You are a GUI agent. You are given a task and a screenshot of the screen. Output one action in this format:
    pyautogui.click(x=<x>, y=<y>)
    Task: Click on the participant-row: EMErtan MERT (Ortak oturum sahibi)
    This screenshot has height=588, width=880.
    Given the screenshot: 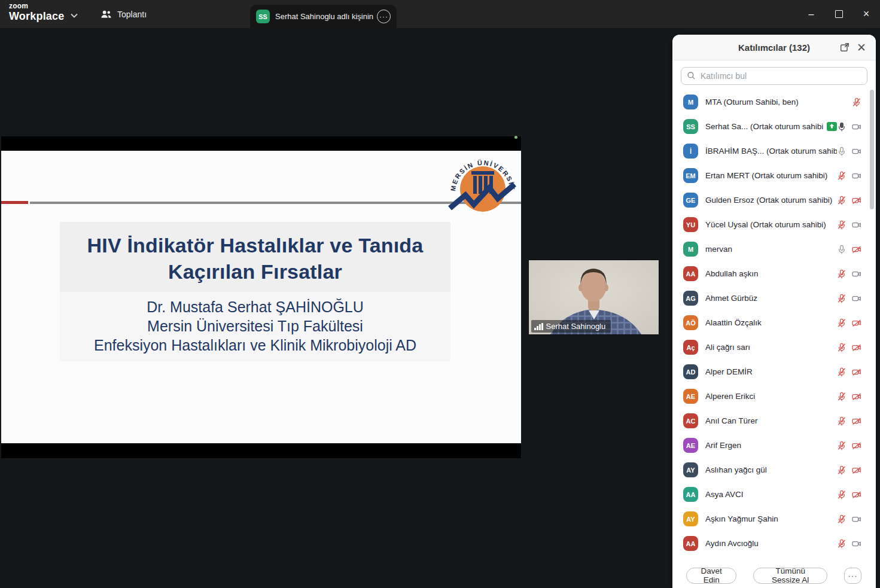 What is the action you would take?
    pyautogui.click(x=774, y=176)
    